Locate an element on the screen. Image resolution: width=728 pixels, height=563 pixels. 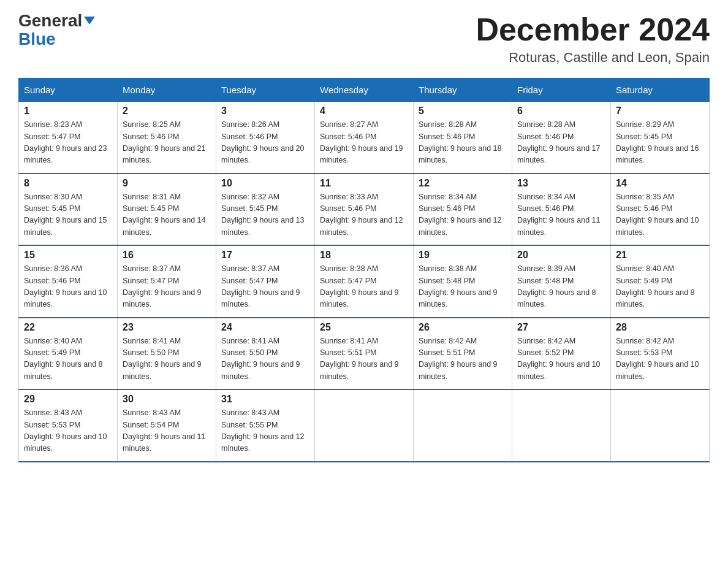
calendar-cell: 4Sunrise: 8:27 AMSunset: 5:46 PMDaylight… is located at coordinates (364, 137).